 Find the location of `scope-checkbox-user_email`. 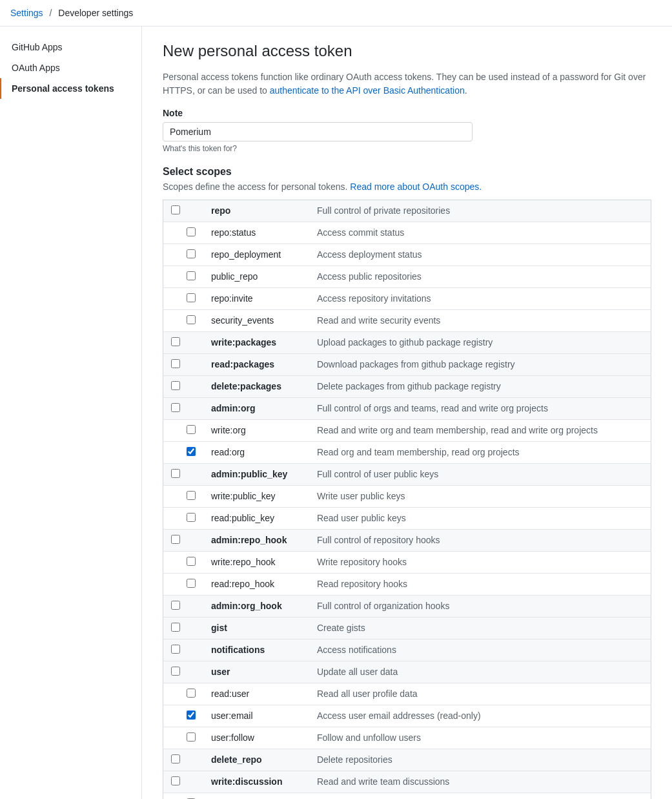

scope-checkbox-user_email is located at coordinates (191, 715).